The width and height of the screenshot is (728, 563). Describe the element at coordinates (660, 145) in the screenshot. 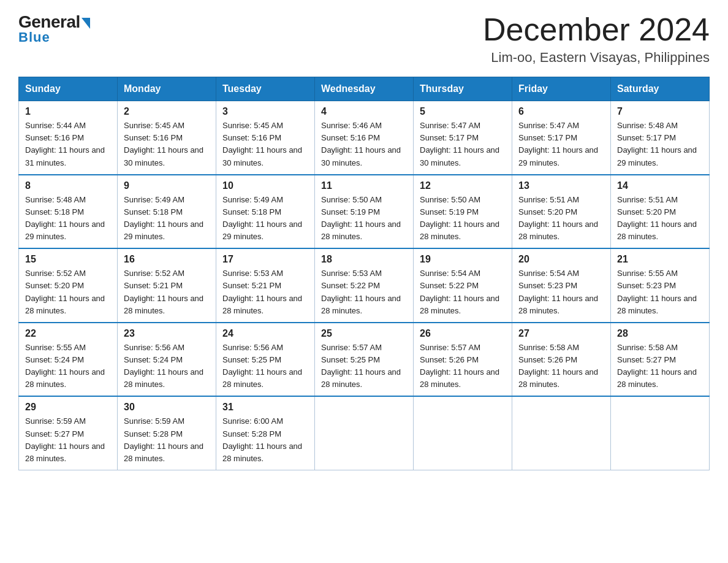

I see `day-info: Sunrise: 5:48 AM Sunset: 5:17 PM Dayligh…` at that location.